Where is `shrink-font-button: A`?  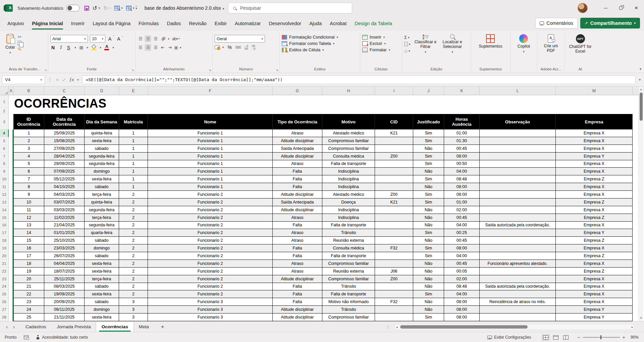 shrink-font-button: A is located at coordinates (119, 39).